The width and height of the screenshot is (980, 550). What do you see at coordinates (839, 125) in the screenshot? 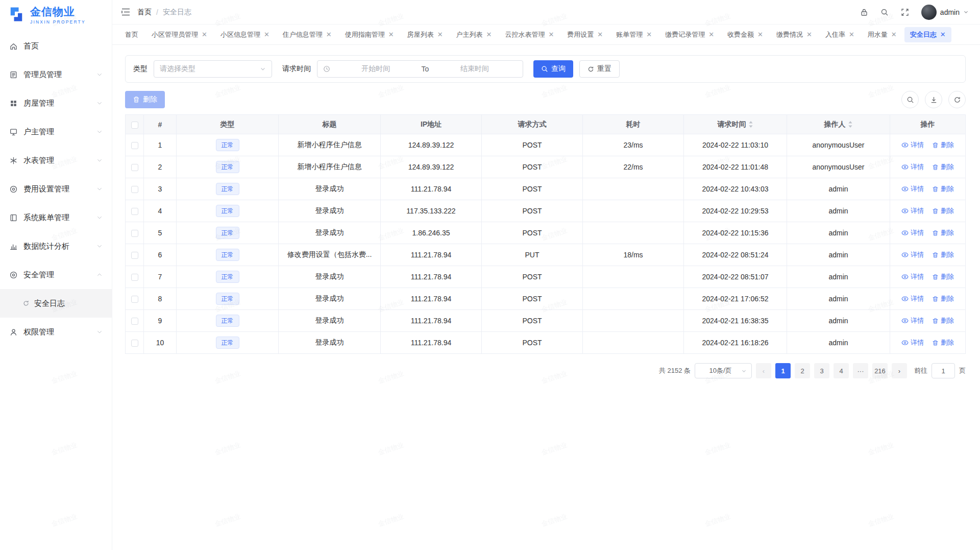
I see `column-header-operator: 操作人` at bounding box center [839, 125].